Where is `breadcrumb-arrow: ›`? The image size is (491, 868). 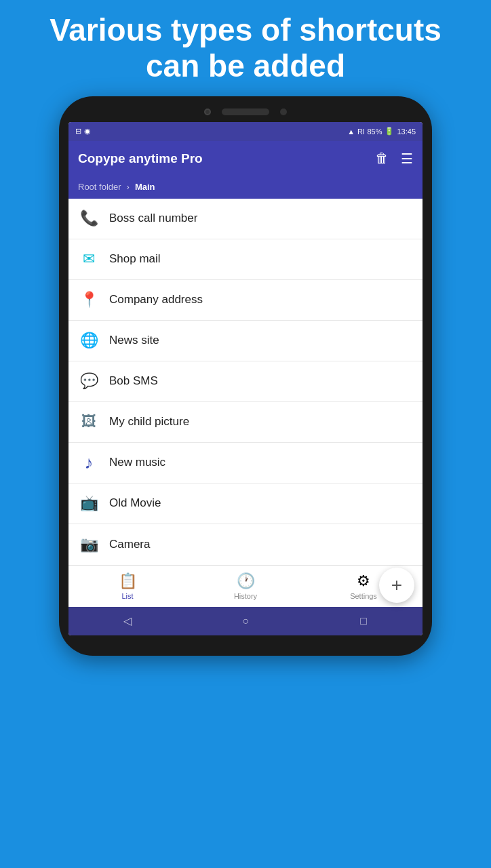 breadcrumb-arrow: › is located at coordinates (128, 187).